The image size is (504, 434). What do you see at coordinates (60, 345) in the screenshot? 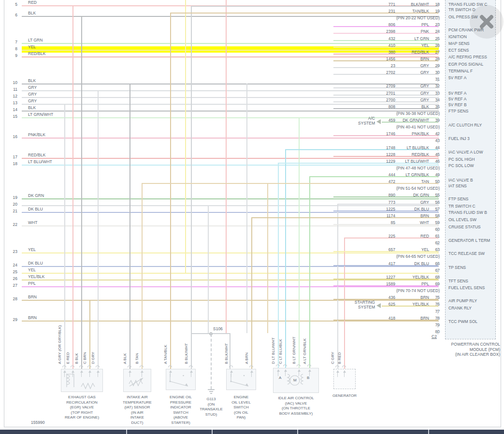
I see `component-pin-label: A GRY (OR GRY/BLK)` at bounding box center [60, 345].